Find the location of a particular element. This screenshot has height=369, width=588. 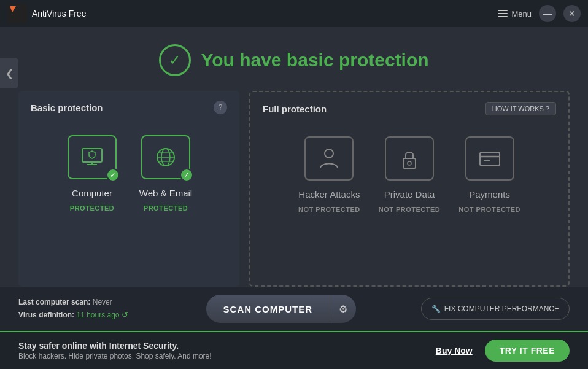

computer-icon is located at coordinates (92, 157).